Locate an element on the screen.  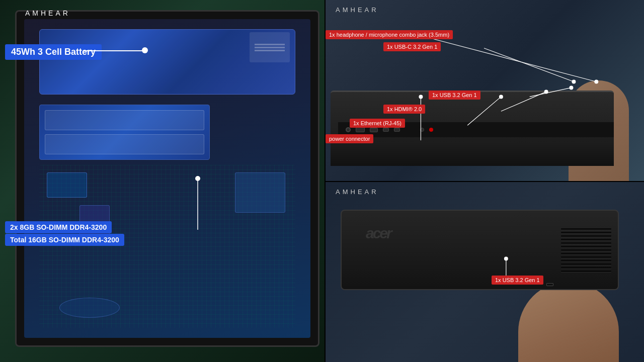
battery-label-text: 45Wh 3 Cell Battery is located at coordinates (53, 52).